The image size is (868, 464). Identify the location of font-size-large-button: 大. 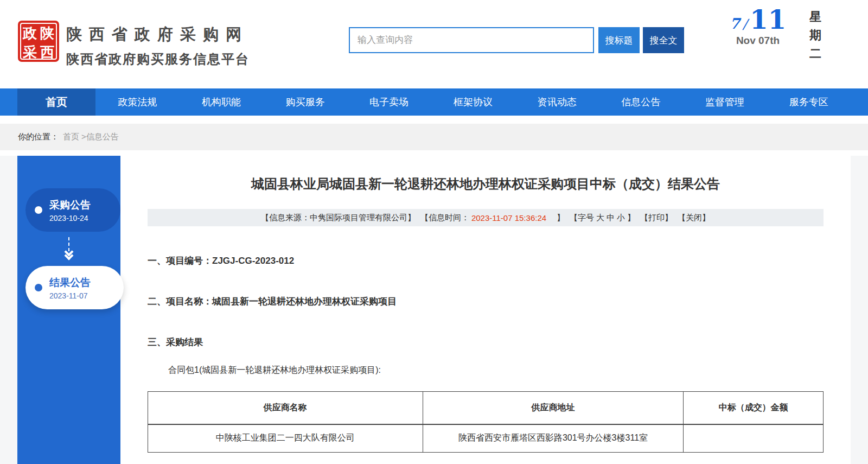
(600, 218).